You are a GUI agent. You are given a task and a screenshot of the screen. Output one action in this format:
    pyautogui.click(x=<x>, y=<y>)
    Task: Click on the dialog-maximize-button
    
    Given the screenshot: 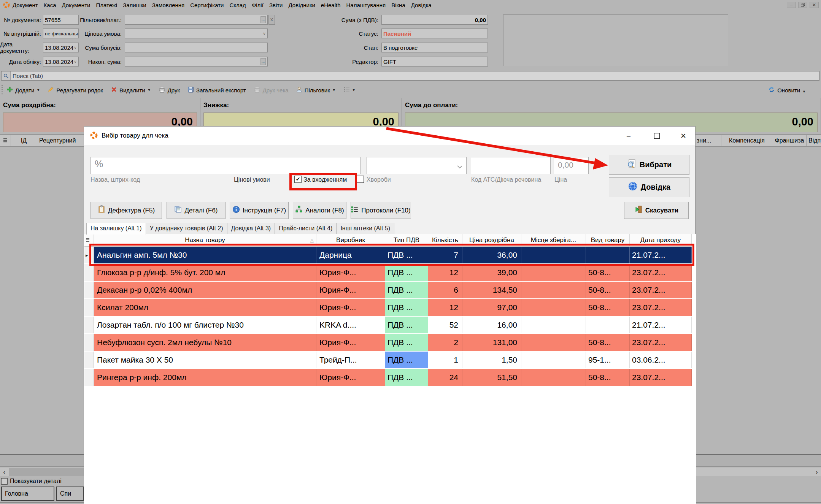 What is the action you would take?
    pyautogui.click(x=657, y=136)
    